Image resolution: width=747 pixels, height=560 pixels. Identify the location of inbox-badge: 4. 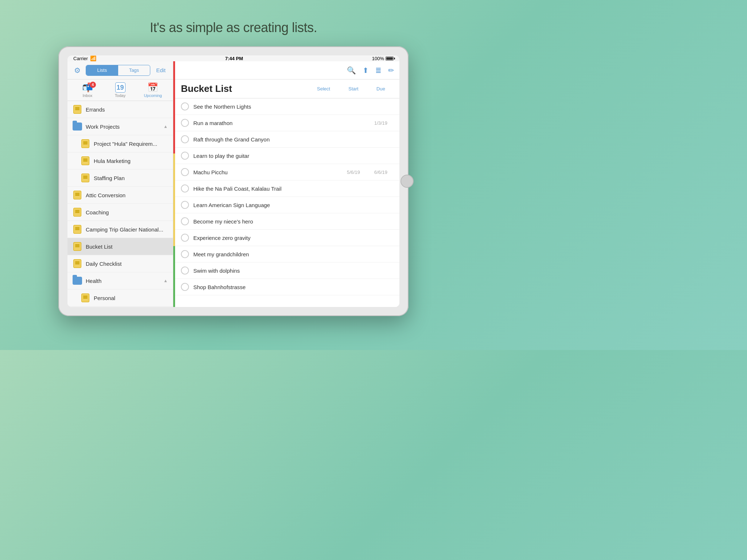
(93, 85).